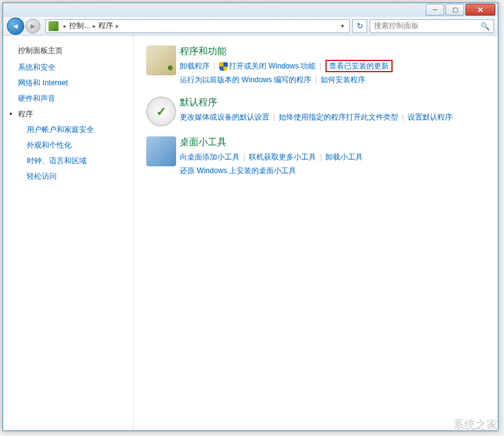  What do you see at coordinates (475, 425) in the screenshot?
I see `watermark: 系统之家` at bounding box center [475, 425].